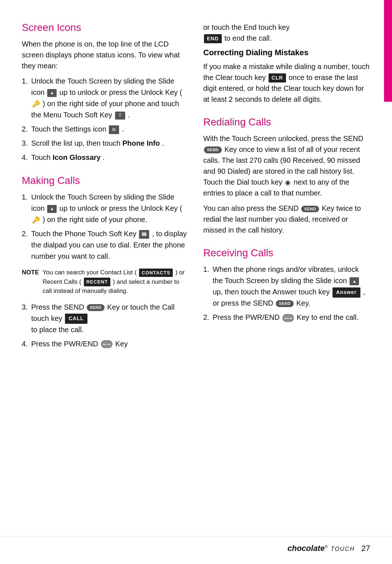 Image resolution: width=392 pixels, height=564 pixels. I want to click on making-step3-end: to place the call., so click(57, 330).